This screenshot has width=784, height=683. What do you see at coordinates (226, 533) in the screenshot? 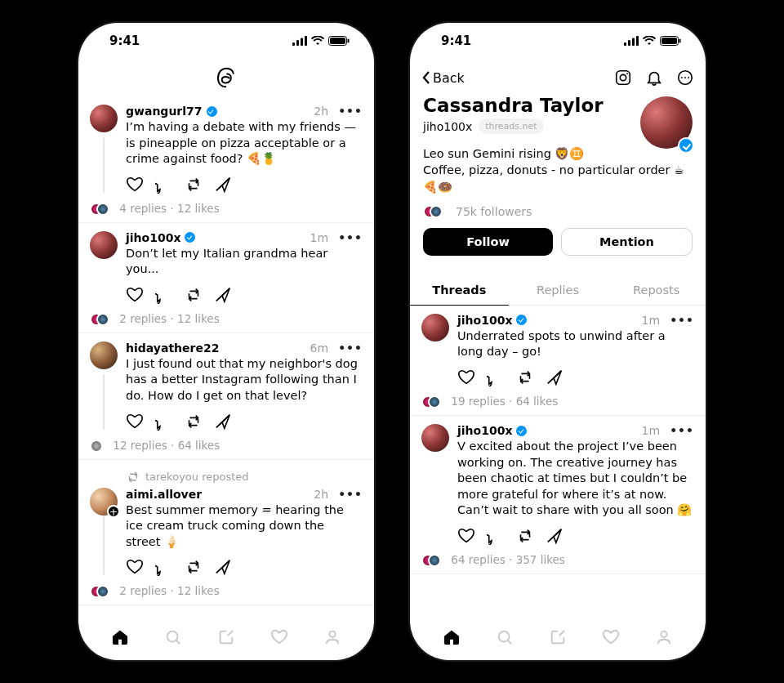
I see `post: tarekoyou reposted + aimi.allover 2h •••…` at bounding box center [226, 533].